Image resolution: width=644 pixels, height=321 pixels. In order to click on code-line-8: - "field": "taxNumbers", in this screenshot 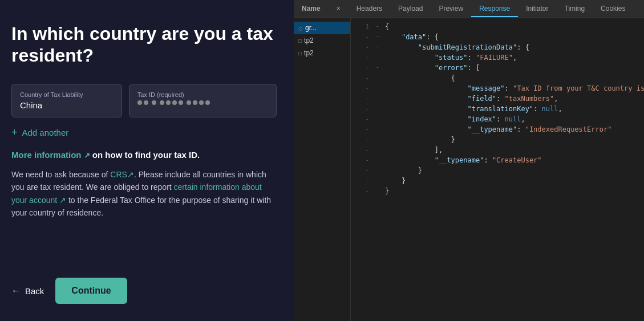, I will do `click(497, 100)`.